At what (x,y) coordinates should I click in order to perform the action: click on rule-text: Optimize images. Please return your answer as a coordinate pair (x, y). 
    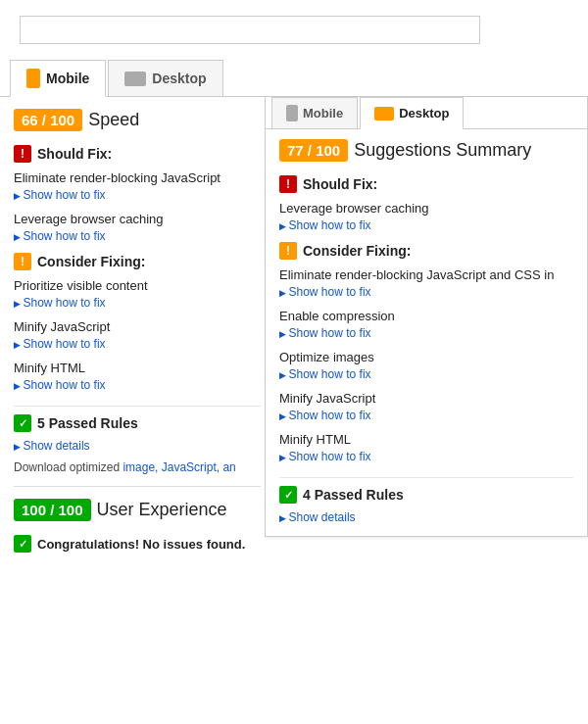
    Looking at the image, I should click on (426, 357).